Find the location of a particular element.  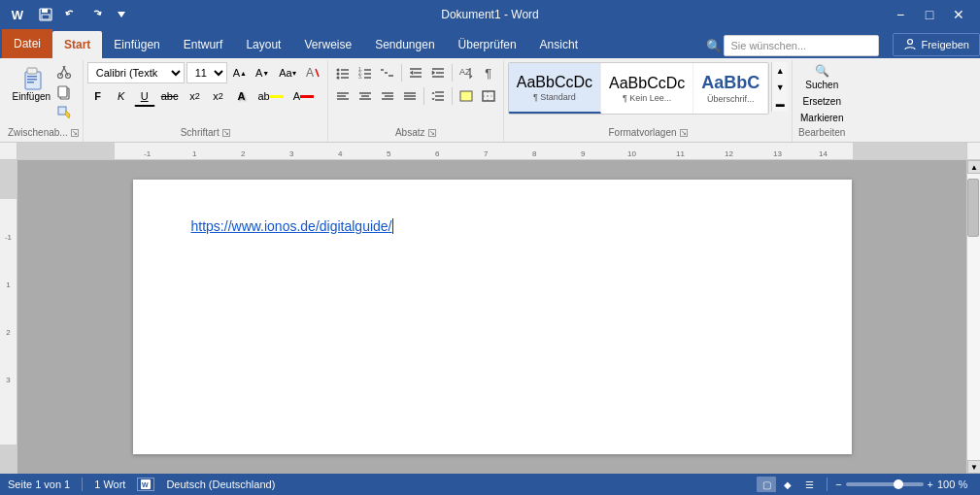

search-button: 🔍 Suchen is located at coordinates (822, 78).